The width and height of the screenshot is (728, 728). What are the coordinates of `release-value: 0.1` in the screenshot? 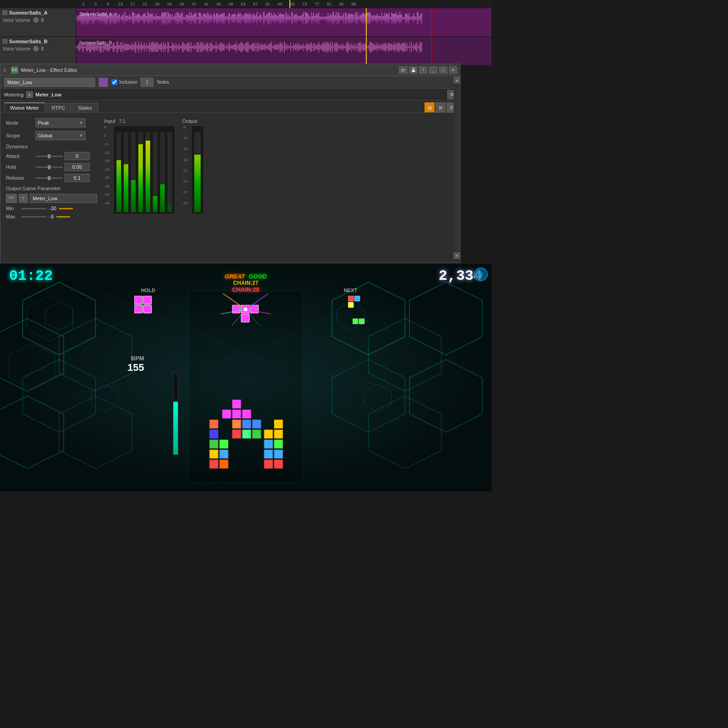 It's located at (77, 178).